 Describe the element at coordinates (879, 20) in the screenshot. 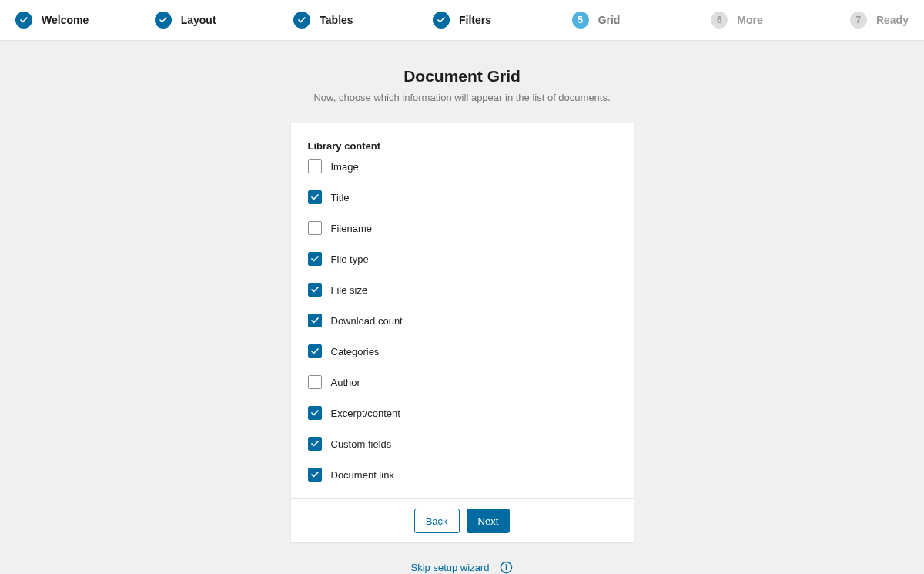

I see `step-ready: 7Ready` at that location.